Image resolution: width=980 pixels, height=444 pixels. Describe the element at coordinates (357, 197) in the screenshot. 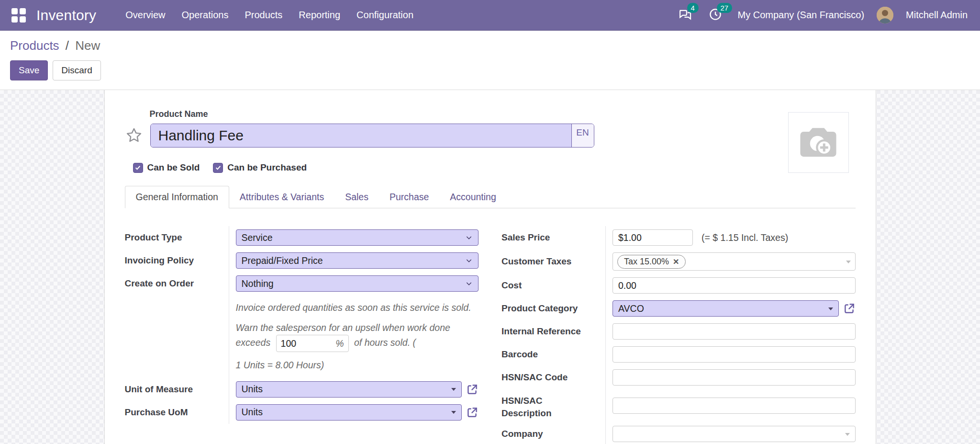

I see `tab-sales: Sales` at that location.